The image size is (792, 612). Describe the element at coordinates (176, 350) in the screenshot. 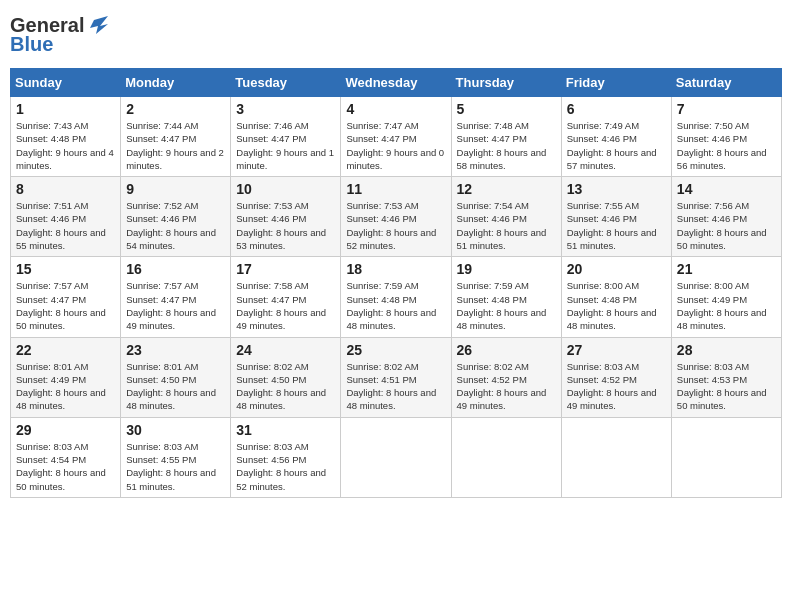

I see `day-number: 23` at that location.